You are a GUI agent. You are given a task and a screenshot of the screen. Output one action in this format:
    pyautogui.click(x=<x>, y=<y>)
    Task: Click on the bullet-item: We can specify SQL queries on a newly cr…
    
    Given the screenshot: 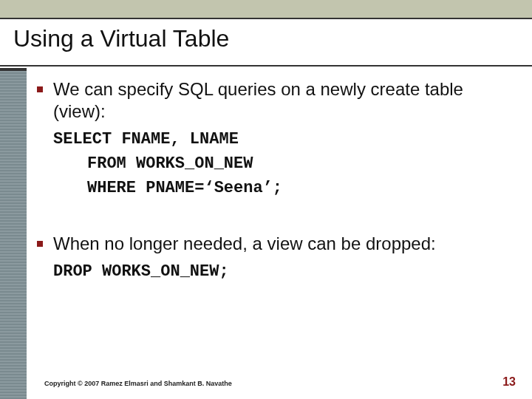 What is the action you would take?
    pyautogui.click(x=273, y=100)
    